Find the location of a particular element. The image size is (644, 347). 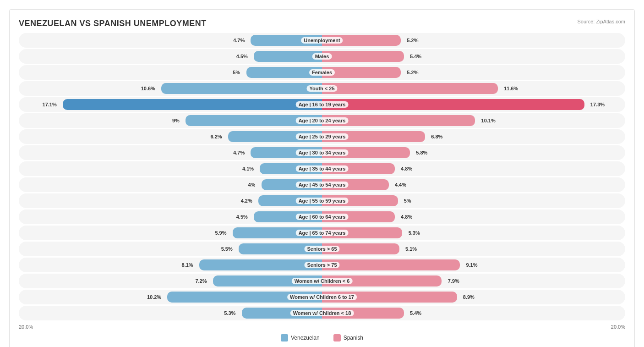

axis-right: 20.0% is located at coordinates (618, 327).